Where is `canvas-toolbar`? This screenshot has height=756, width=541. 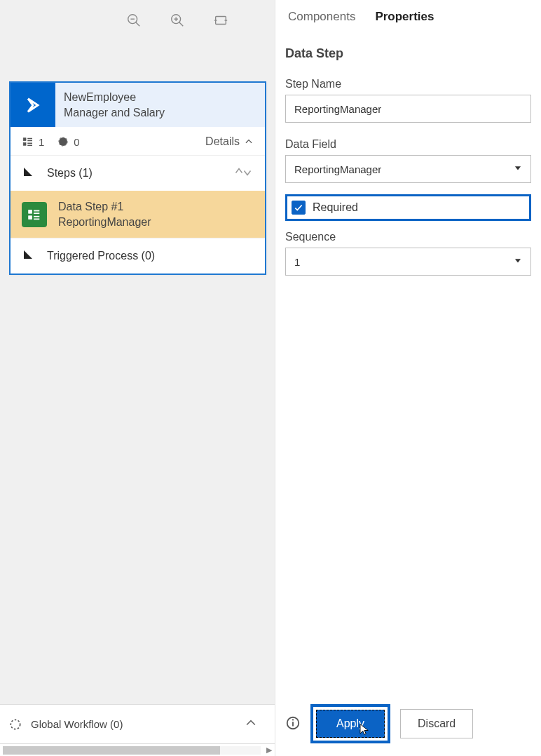 canvas-toolbar is located at coordinates (177, 20).